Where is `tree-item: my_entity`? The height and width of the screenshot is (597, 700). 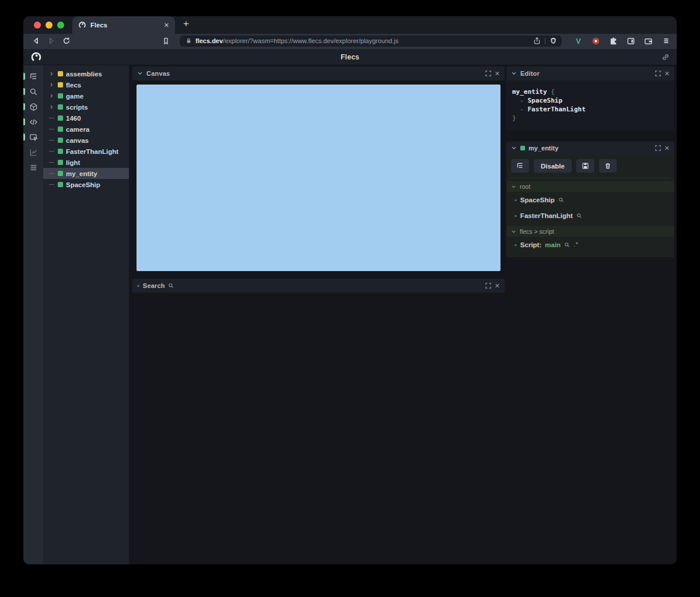 tree-item: my_entity is located at coordinates (86, 174).